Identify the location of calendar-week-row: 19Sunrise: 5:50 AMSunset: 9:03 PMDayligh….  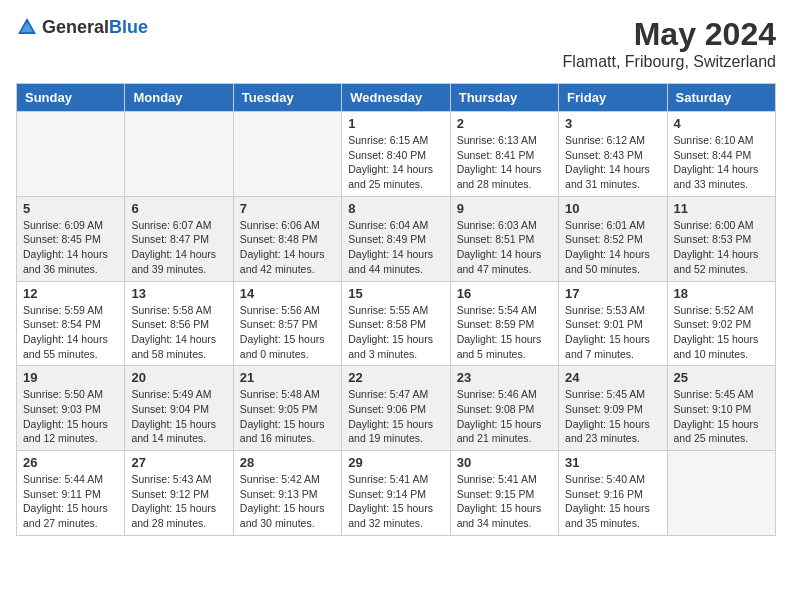
(396, 408).